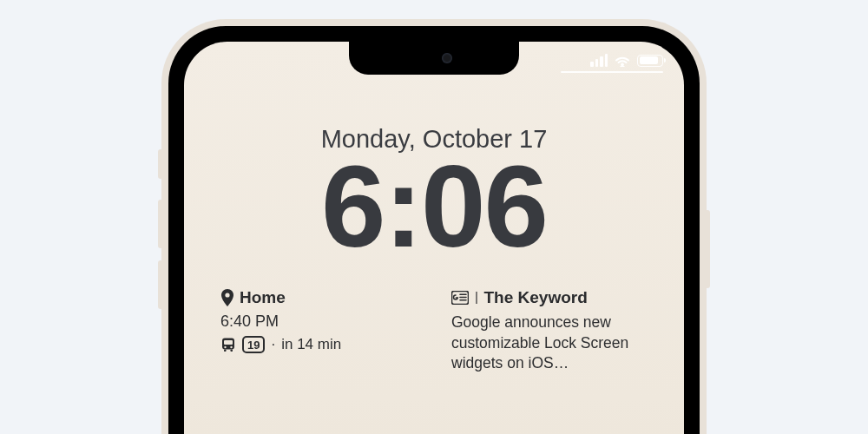 This screenshot has height=434, width=868. What do you see at coordinates (707, 249) in the screenshot?
I see `power-button` at bounding box center [707, 249].